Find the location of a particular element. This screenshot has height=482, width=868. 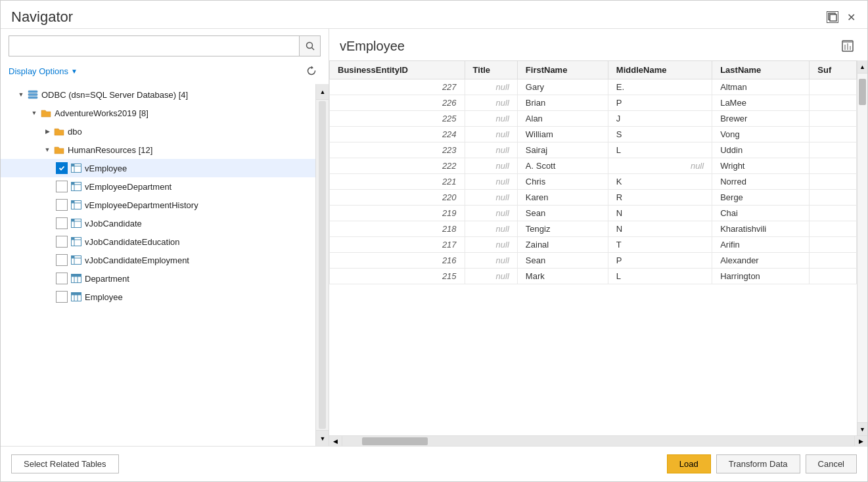

export-icon is located at coordinates (848, 46).